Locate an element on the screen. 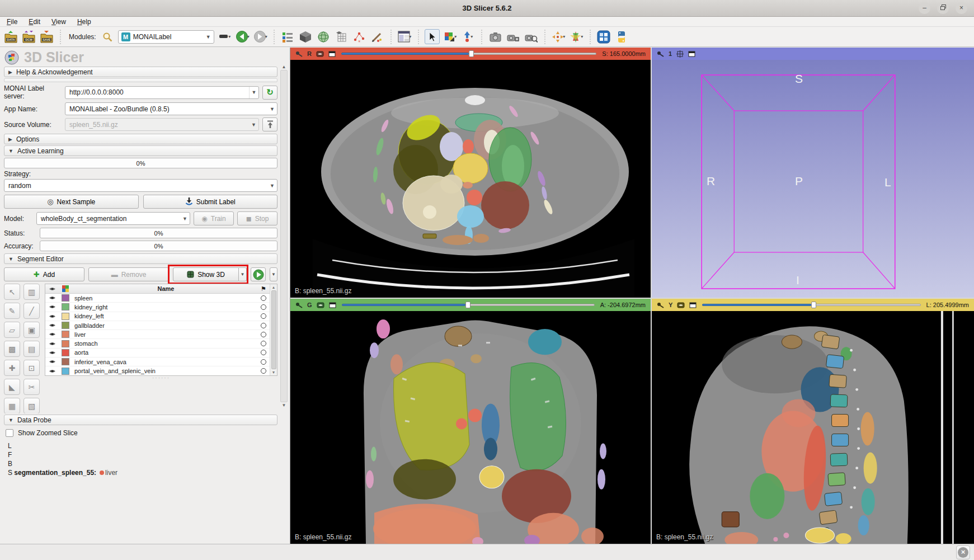 The image size is (974, 560). data-probe-section: ▼ Data Probe is located at coordinates (141, 420).